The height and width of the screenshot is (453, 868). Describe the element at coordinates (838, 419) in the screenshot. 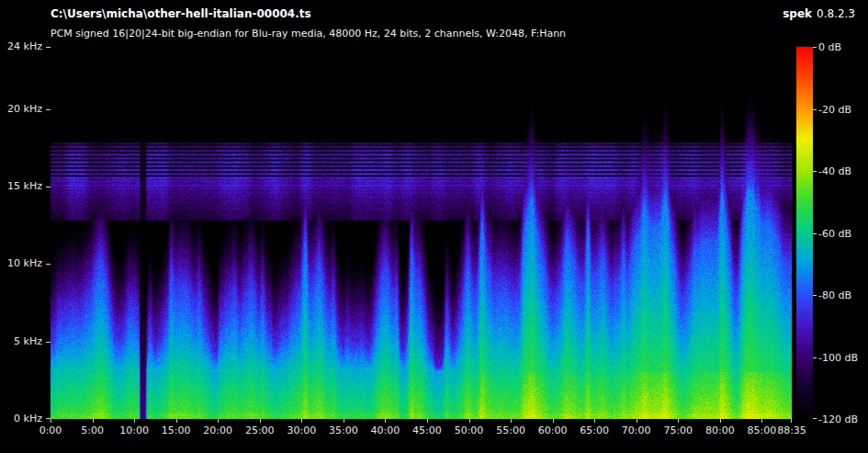

I see `db-tick-label: -120 dB` at that location.